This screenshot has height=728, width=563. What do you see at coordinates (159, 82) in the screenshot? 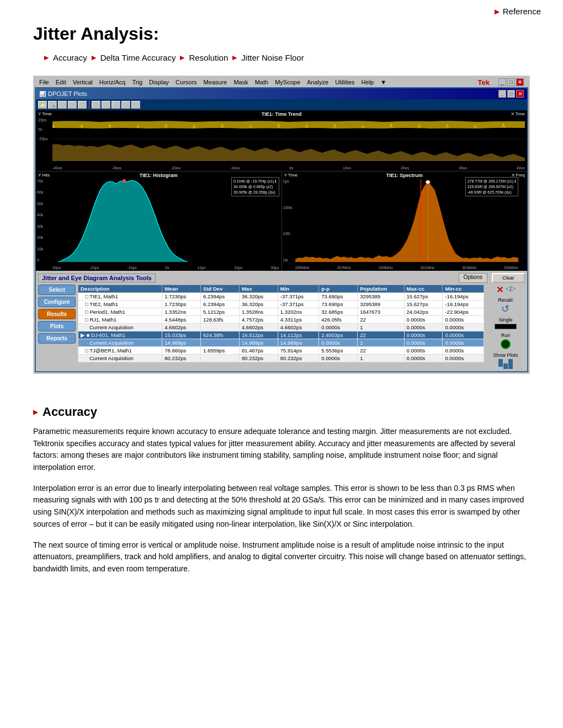
I see `menu-display: Display` at bounding box center [159, 82].